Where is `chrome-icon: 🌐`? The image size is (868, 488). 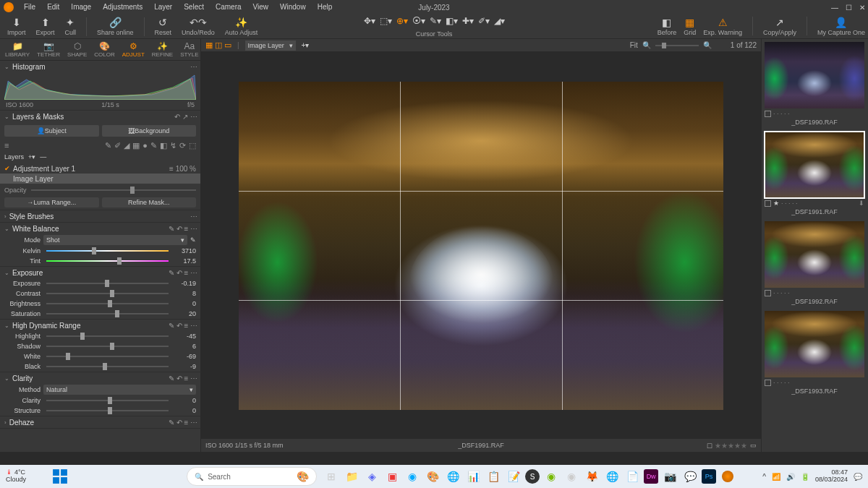
chrome-icon: 🌐 is located at coordinates (453, 476).